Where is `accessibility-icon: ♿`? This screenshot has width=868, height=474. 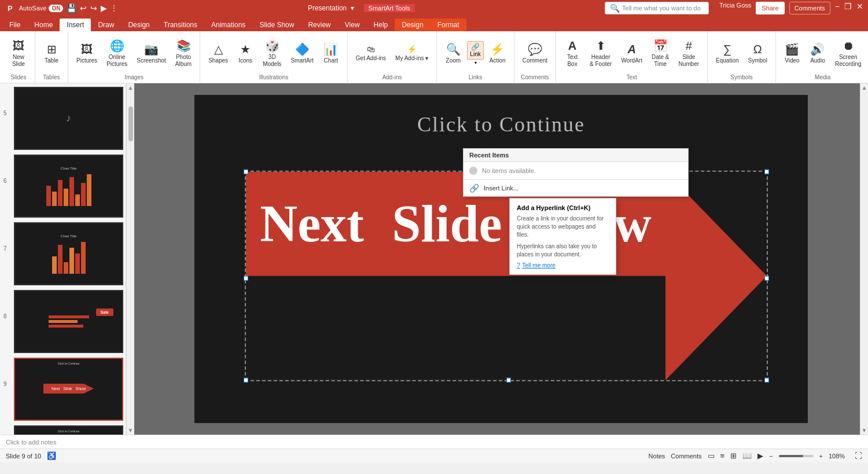 accessibility-icon: ♿ is located at coordinates (52, 456).